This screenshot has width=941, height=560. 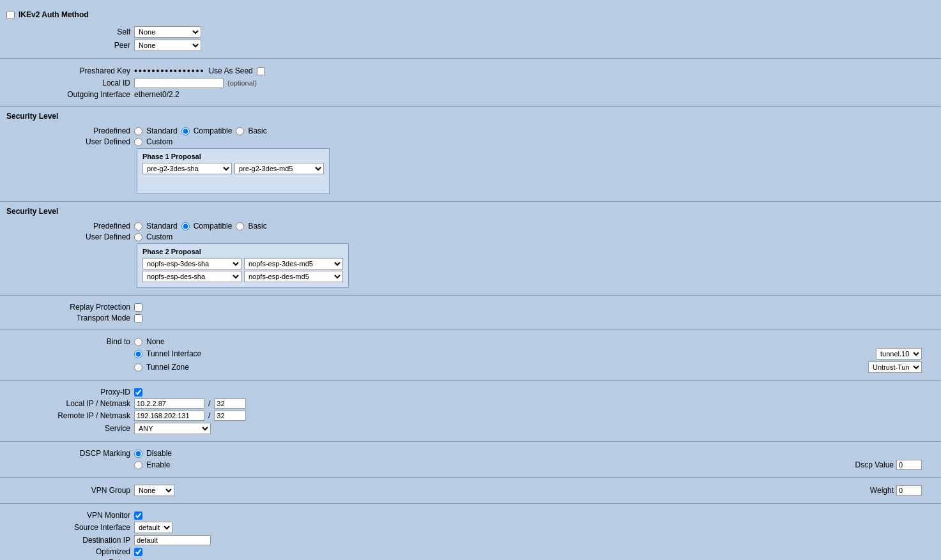 I want to click on outgoing-interface-value: ethernet0/2.2, so click(x=157, y=95).